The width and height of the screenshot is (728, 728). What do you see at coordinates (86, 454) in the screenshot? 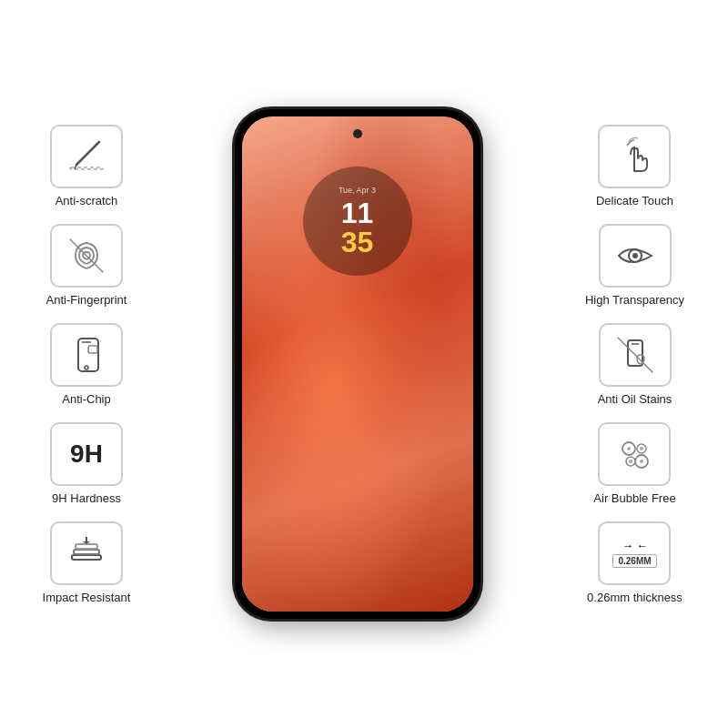
I see `9h-label: 9H` at bounding box center [86, 454].